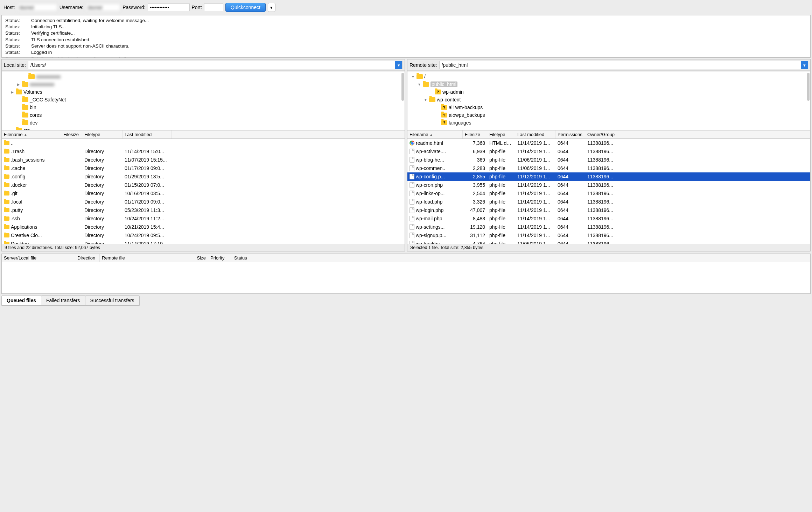  What do you see at coordinates (609, 107) in the screenshot?
I see `tree-item: ?ai1wm-backups` at bounding box center [609, 107].